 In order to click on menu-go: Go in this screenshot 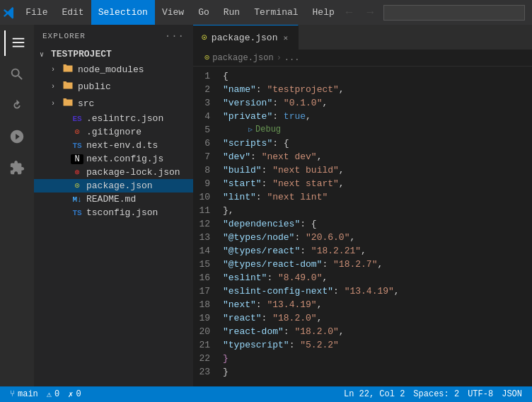, I will do `click(204, 13)`.